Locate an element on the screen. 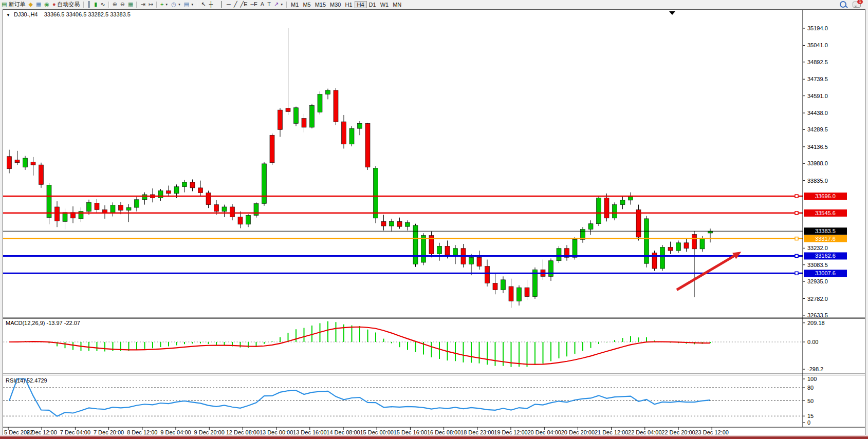 The width and height of the screenshot is (868, 439). auto-scroll-icon: ↦ is located at coordinates (151, 4).